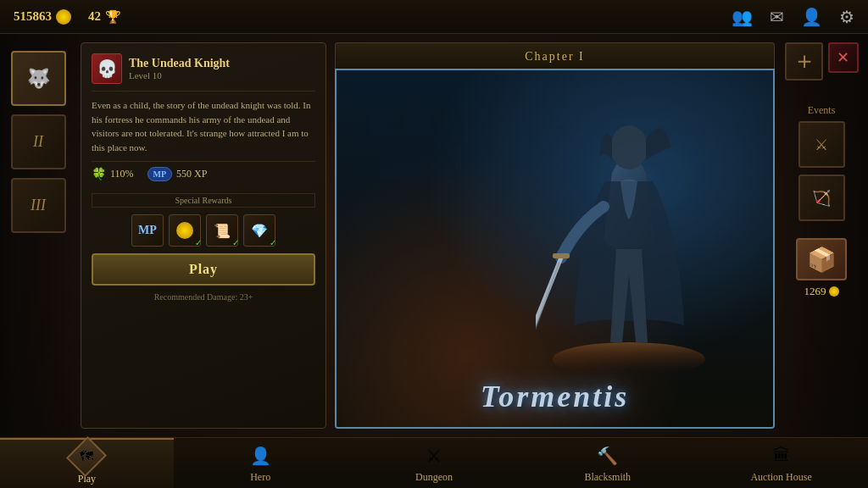 This screenshot has height=488, width=868. Describe the element at coordinates (555, 396) in the screenshot. I see `game-title: Tormentis` at that location.